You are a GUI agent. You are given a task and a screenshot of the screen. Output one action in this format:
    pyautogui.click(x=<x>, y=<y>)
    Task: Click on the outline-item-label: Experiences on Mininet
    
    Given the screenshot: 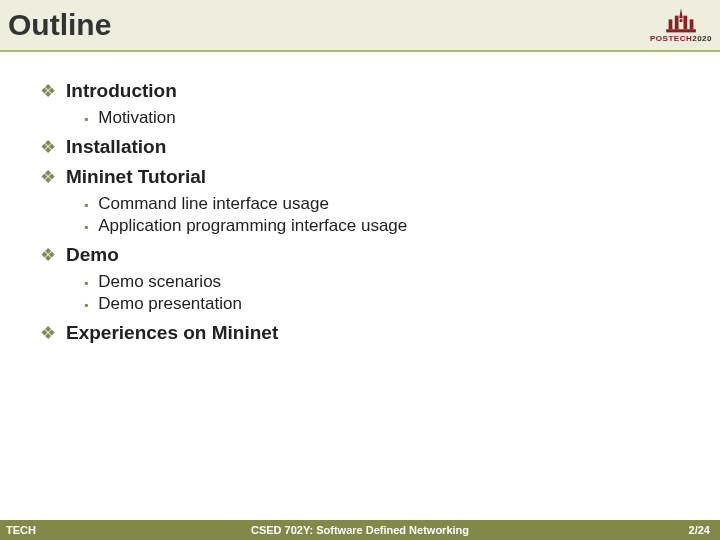 What is the action you would take?
    pyautogui.click(x=172, y=333)
    